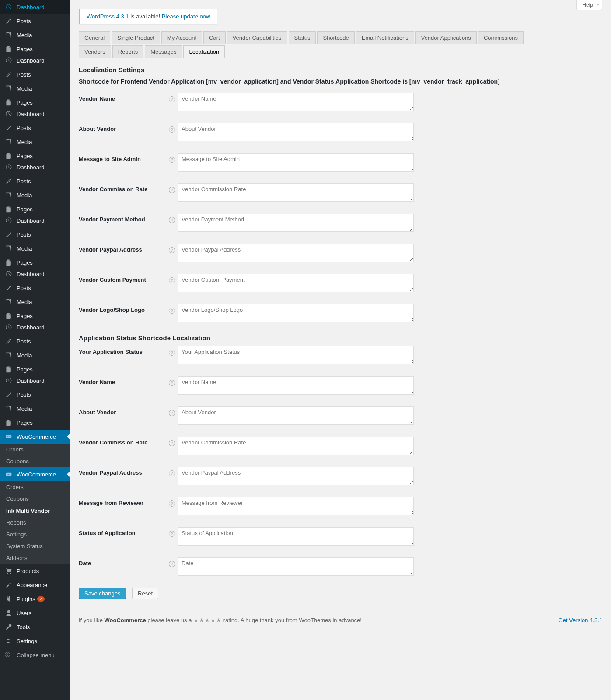 This screenshot has width=611, height=700. What do you see at coordinates (446, 38) in the screenshot?
I see `tab-vendor-applications: Vendor Applications` at bounding box center [446, 38].